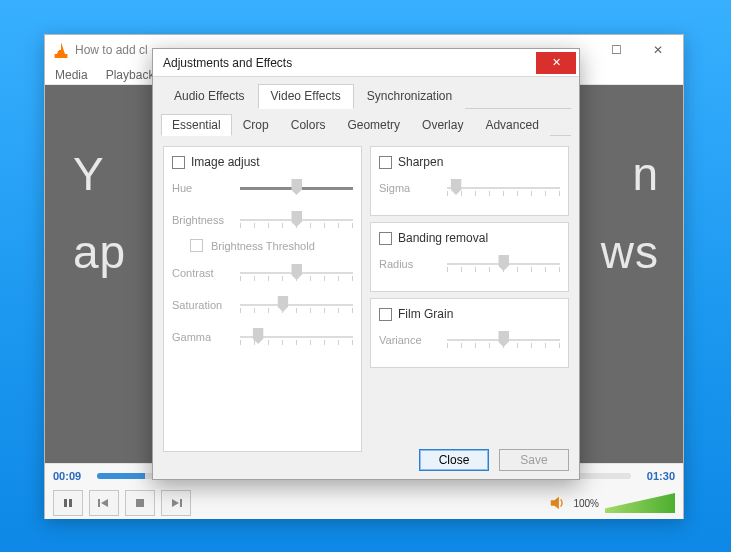 Image resolution: width=731 pixels, height=552 pixels. I want to click on checkbox-image-adjust, so click(178, 162).